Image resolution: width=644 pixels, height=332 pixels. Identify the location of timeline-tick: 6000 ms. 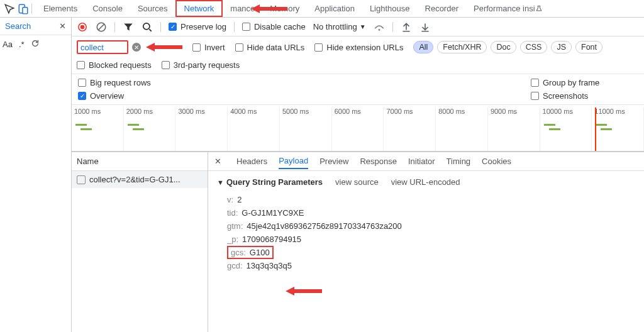
(358, 130).